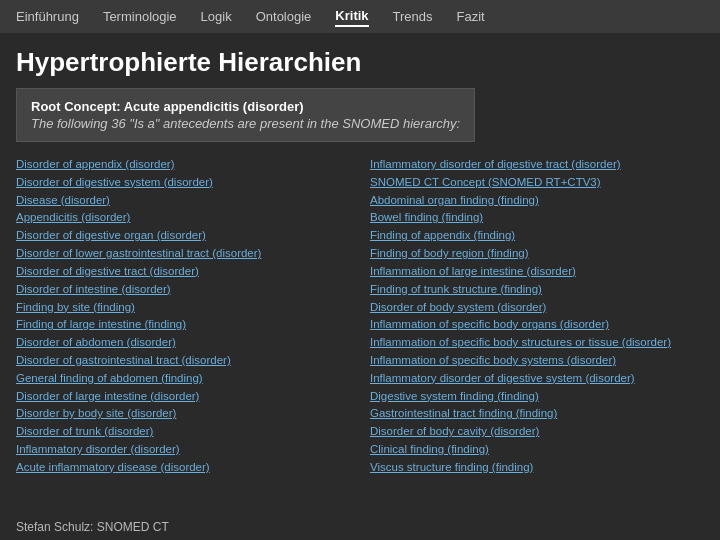 The width and height of the screenshot is (720, 540). Describe the element at coordinates (360, 16) in the screenshot. I see `nav-bar: EinführungTerminologieLogikOntologieKrit…` at that location.